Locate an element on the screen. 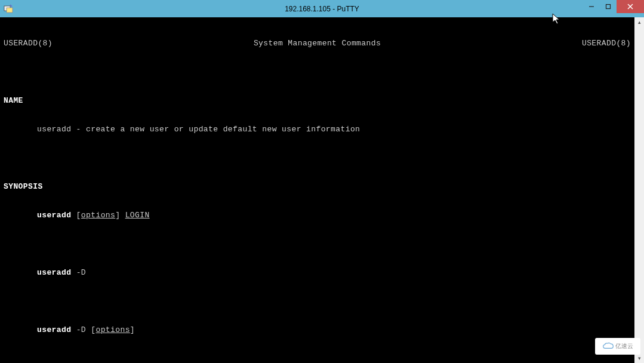 The image size is (644, 363). close-button is located at coordinates (630, 7).